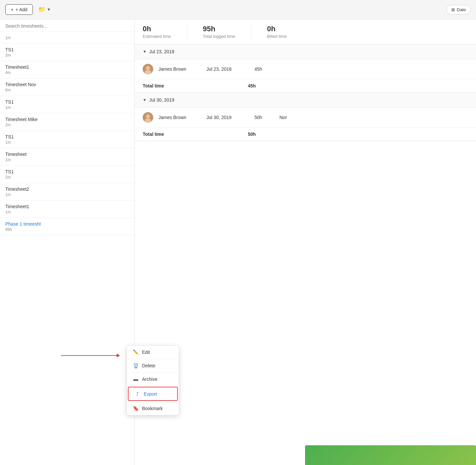 The image size is (476, 465). What do you see at coordinates (238, 10) in the screenshot?
I see `toolbar: + + Add 📁 ▼ ⊞ Date` at bounding box center [238, 10].